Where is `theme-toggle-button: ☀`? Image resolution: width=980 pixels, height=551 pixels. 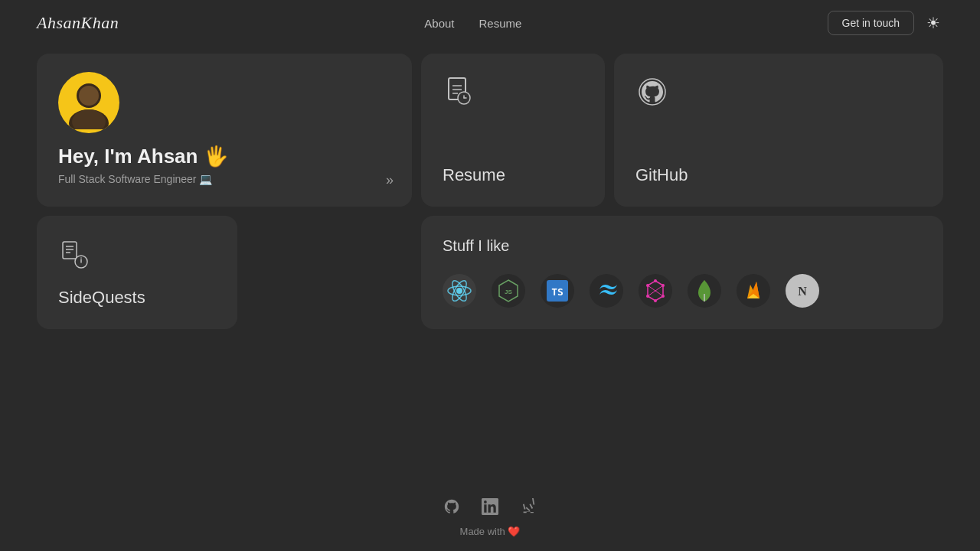 theme-toggle-button: ☀ is located at coordinates (933, 23).